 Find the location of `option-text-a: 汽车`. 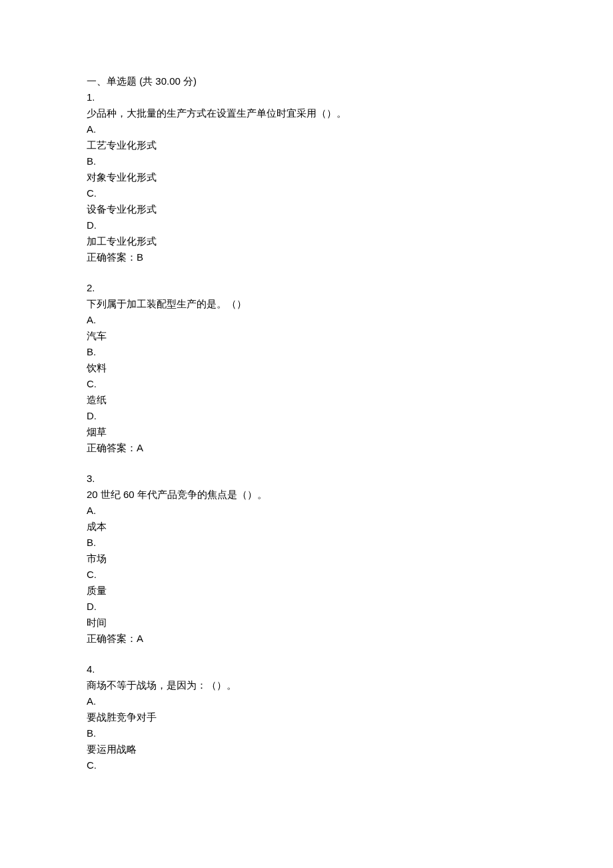

option-text-a: 汽车 is located at coordinates (306, 336).